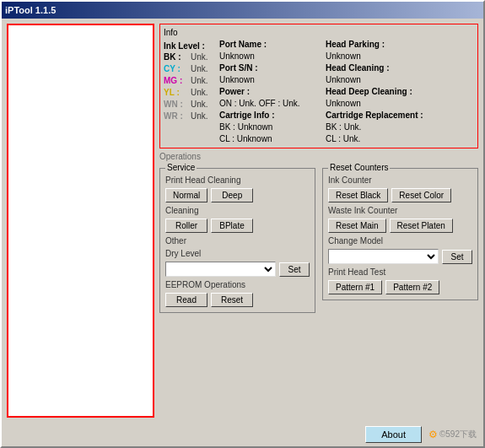 Image resolution: width=485 pixels, height=448 pixels. What do you see at coordinates (380, 127) in the screenshot?
I see `cartridge-replacement-bk: BK : Unk.` at bounding box center [380, 127].